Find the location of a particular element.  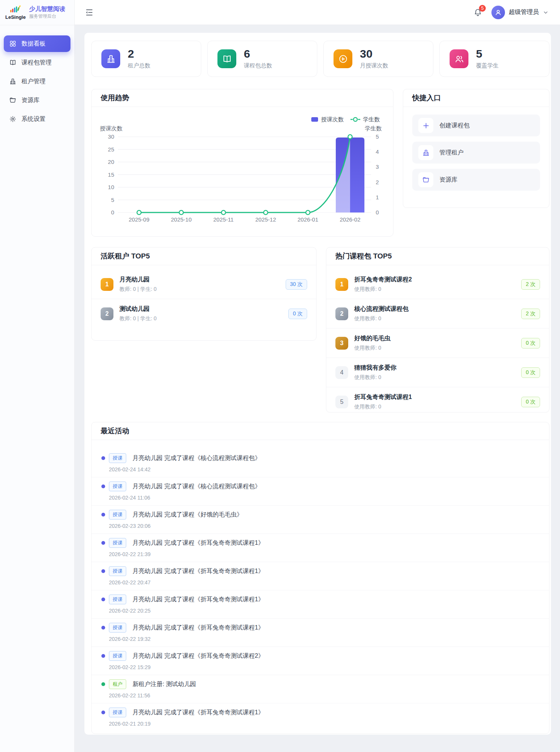

svg-text: 30 is located at coordinates (111, 136).